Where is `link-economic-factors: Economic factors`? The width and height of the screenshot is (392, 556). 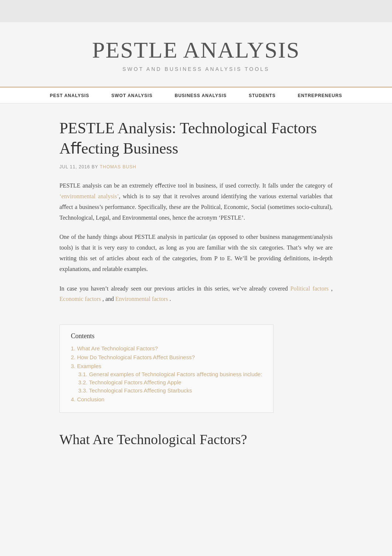
link-economic-factors: Economic factors is located at coordinates (80, 299).